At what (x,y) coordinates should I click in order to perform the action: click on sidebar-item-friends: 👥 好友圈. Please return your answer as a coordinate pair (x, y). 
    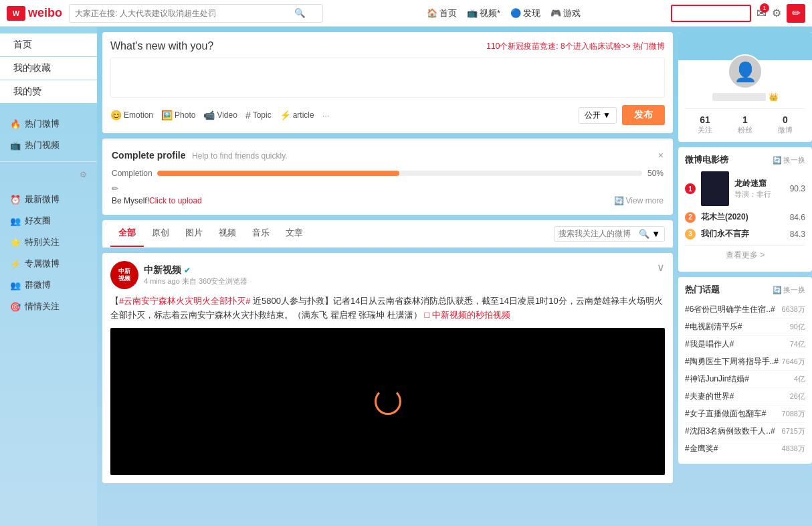
    Looking at the image, I should click on (48, 221).